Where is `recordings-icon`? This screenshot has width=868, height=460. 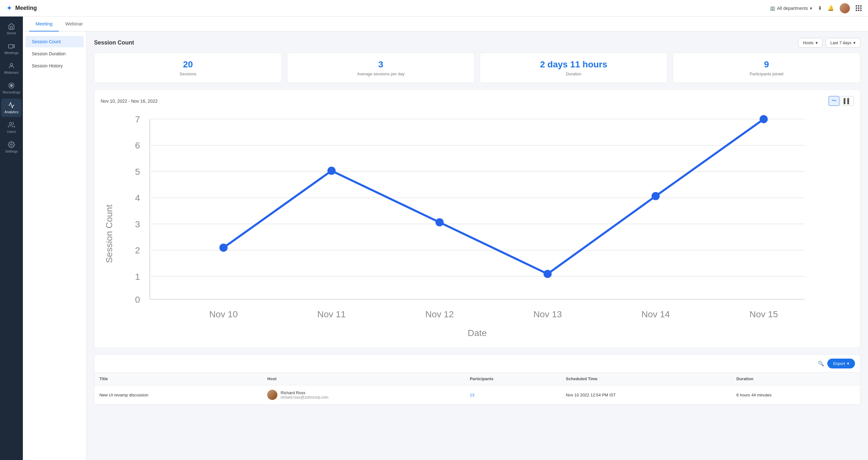 recordings-icon is located at coordinates (11, 86).